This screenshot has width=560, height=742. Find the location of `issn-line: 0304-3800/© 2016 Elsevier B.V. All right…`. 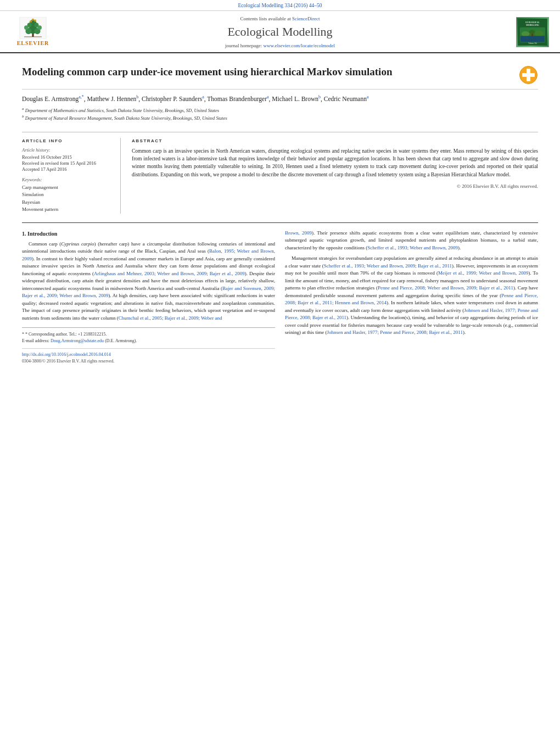

issn-line: 0304-3800/© 2016 Elsevier B.V. All right… is located at coordinates (148, 361).